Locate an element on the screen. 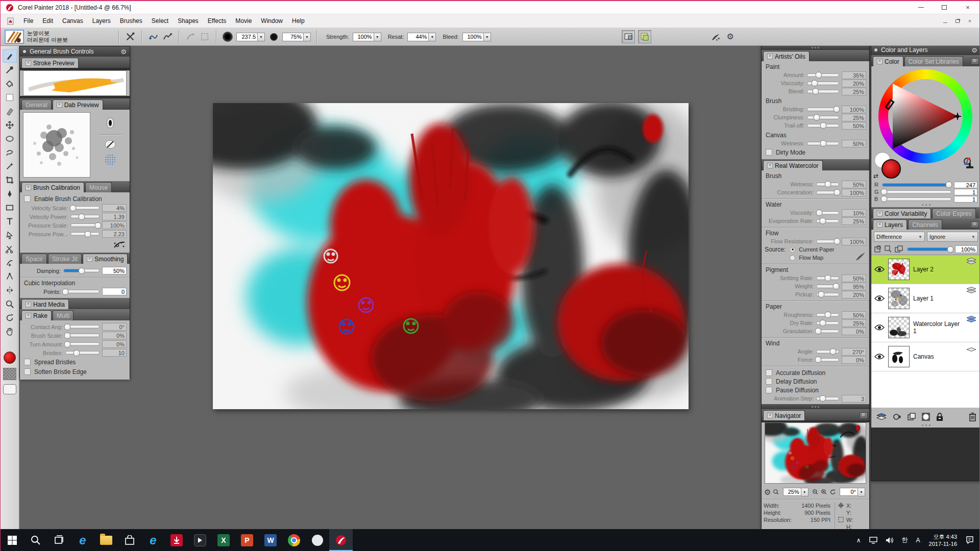 This screenshot has width=980, height=551. tab-general: General is located at coordinates (37, 105).